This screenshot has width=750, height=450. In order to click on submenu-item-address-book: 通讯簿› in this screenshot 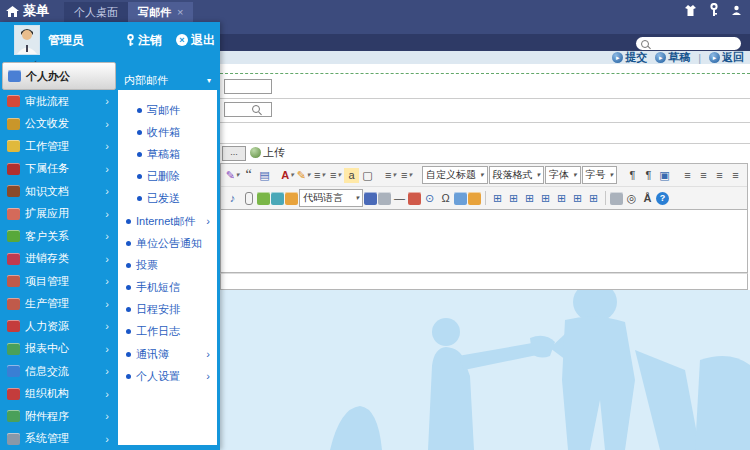, I will do `click(168, 354)`.